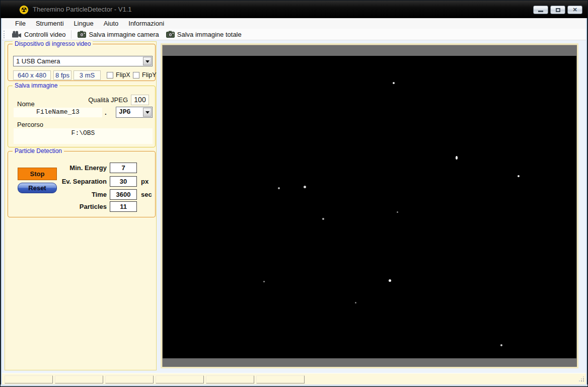  I want to click on detection-group-title: Particle Detection, so click(38, 151).